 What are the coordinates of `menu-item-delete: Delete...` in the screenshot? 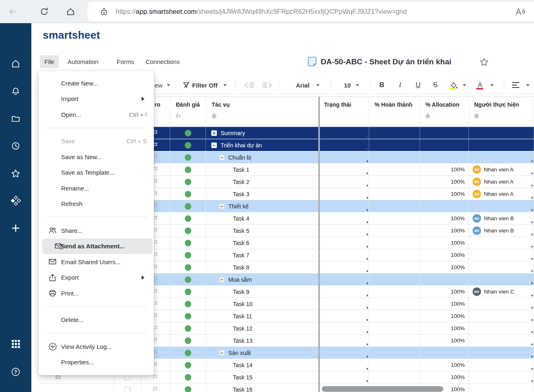 It's located at (96, 320).